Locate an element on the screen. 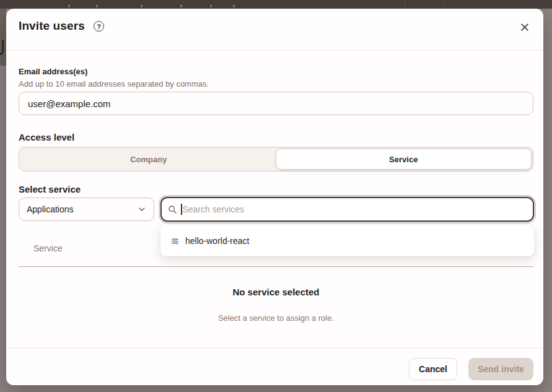  access-level-option-company: Company is located at coordinates (149, 159).